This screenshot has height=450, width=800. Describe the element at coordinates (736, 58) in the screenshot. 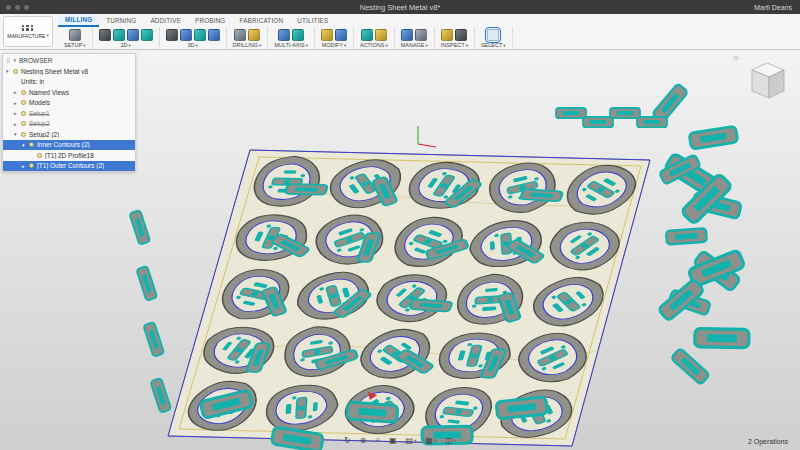

I see `home-icon: ⌂` at that location.